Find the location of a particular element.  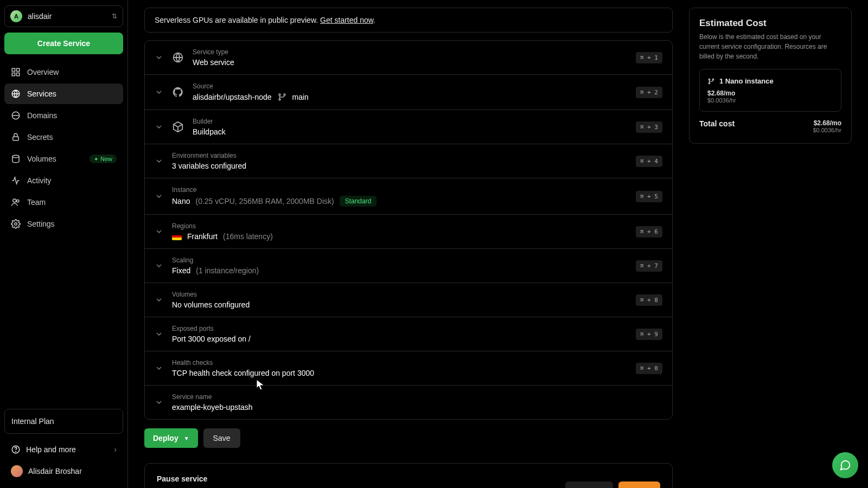

row-label: Service type is located at coordinates (410, 52).